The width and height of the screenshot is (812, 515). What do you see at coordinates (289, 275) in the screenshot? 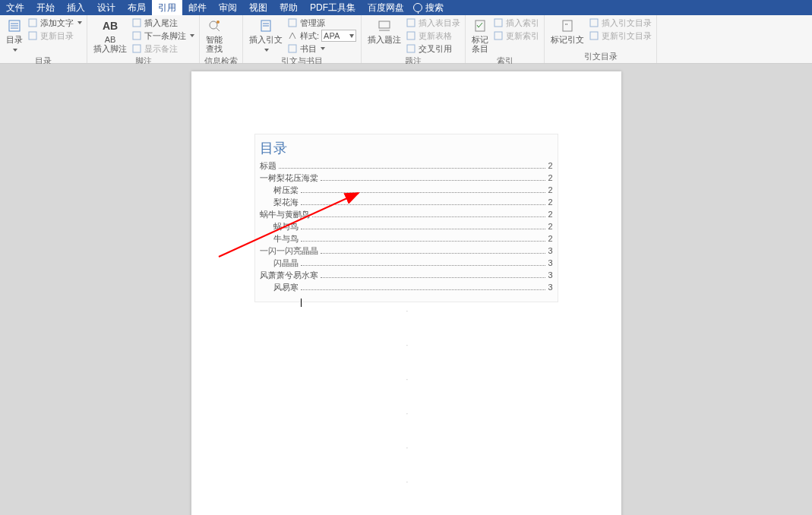
I see `toc-text: 风萧萧兮易水寒` at bounding box center [289, 275].